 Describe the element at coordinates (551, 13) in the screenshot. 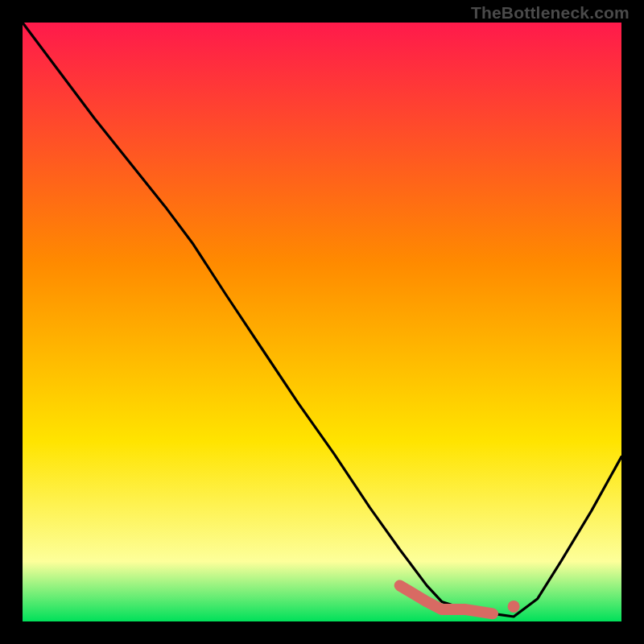

I see `credit-text: TheBottleneck.com` at that location.